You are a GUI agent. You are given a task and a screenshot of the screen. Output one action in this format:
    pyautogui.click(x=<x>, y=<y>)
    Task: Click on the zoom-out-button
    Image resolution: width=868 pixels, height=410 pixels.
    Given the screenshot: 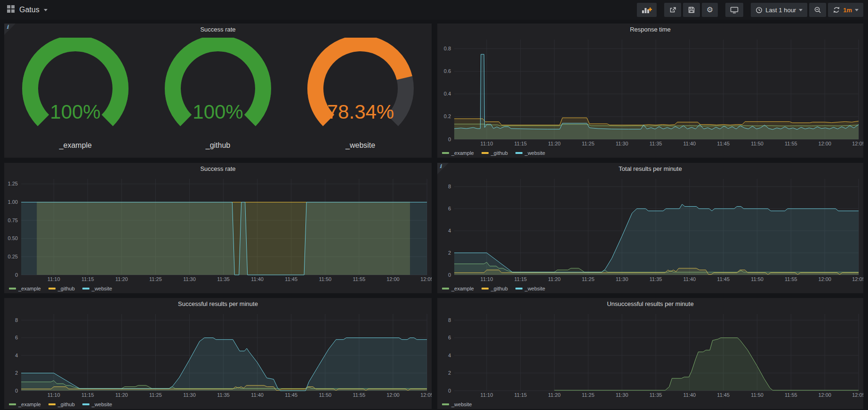 What is the action you would take?
    pyautogui.click(x=818, y=10)
    